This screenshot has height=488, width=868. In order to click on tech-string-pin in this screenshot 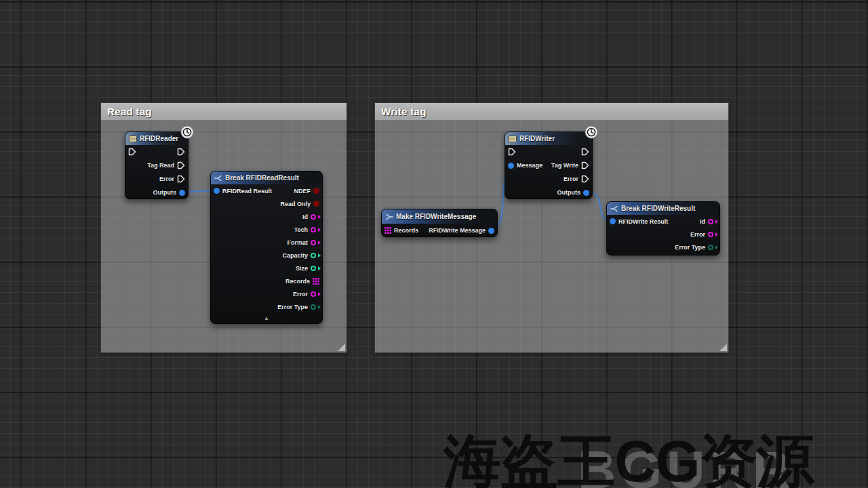, I will do `click(313, 230)`.